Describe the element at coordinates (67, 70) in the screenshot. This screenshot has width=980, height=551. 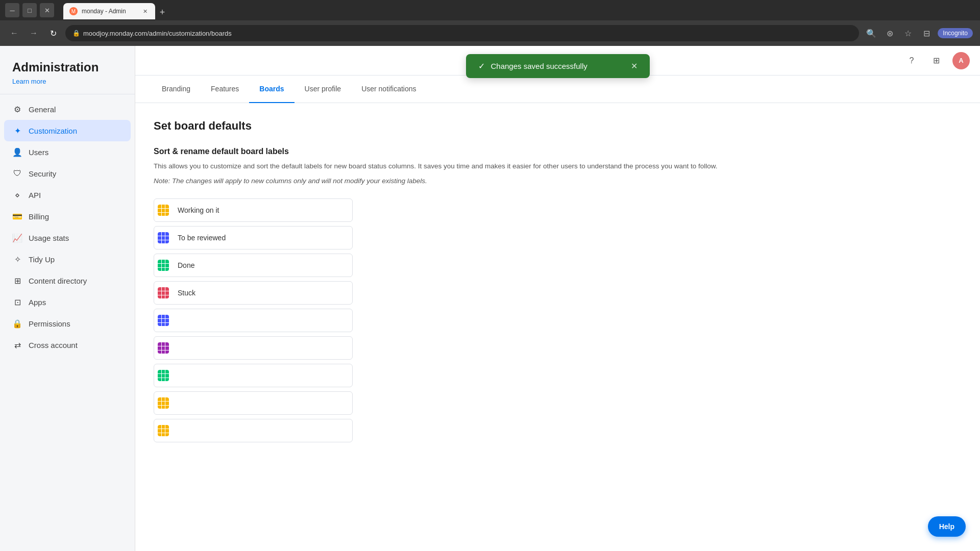
I see `sidebar-header: Administration Learn more` at that location.